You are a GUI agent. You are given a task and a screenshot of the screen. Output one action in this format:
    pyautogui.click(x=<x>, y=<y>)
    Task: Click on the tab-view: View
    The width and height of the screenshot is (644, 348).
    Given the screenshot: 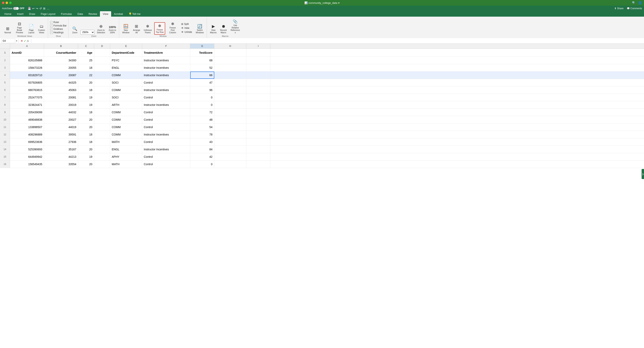 What is the action you would take?
    pyautogui.click(x=106, y=14)
    